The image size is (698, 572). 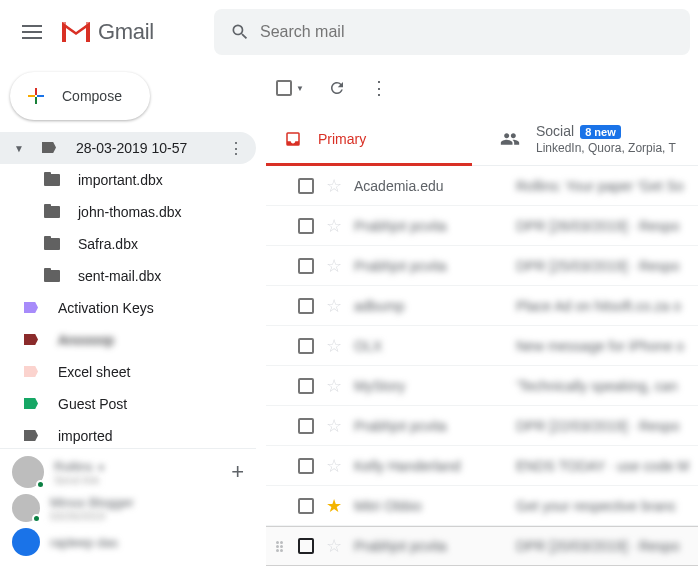 What do you see at coordinates (607, 426) in the screenshot?
I see `subject: DPR [22/03/2019] · Respo` at bounding box center [607, 426].